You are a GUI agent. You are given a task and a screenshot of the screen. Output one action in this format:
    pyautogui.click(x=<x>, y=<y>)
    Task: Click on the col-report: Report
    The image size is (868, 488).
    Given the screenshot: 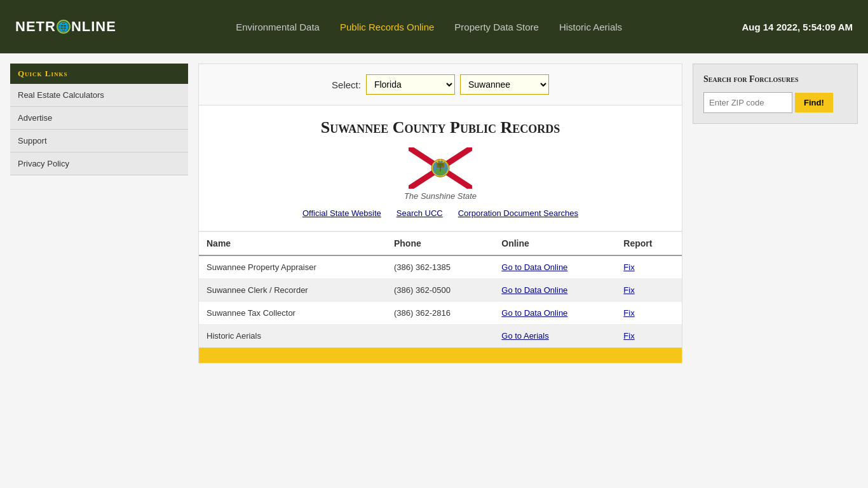 What is the action you would take?
    pyautogui.click(x=649, y=244)
    